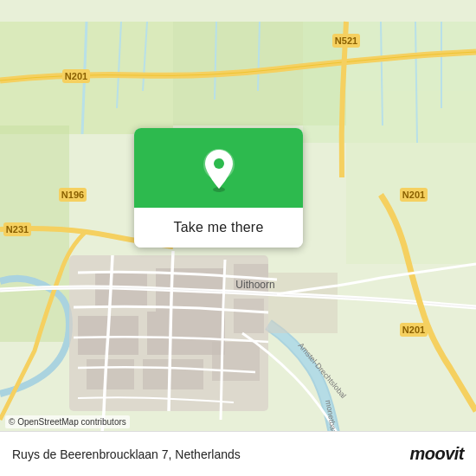 The image size is (476, 476). I want to click on svg-text: N196, so click(73, 195).